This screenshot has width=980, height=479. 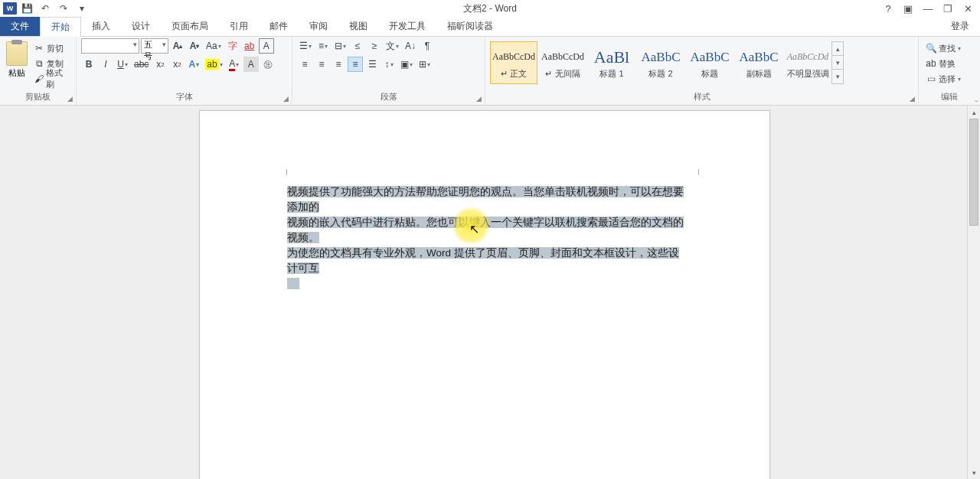 I want to click on italic-button: I, so click(x=106, y=64).